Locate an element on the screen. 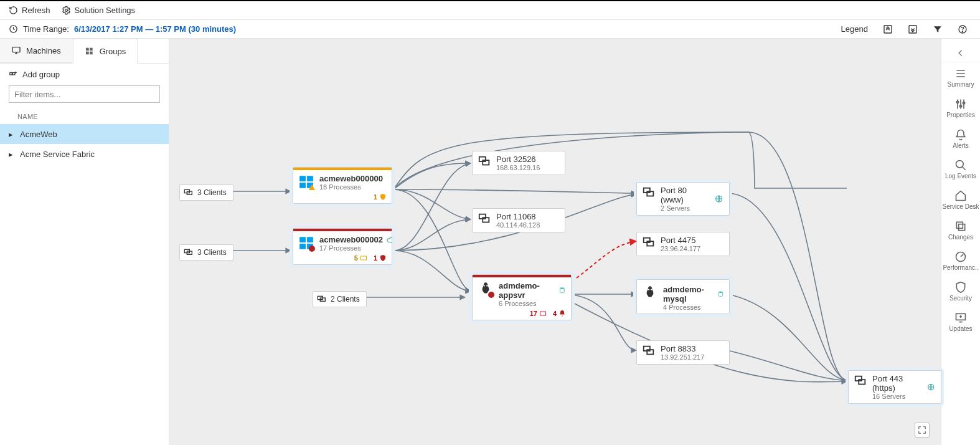 This screenshot has width=980, height=445. database-icon is located at coordinates (562, 290).